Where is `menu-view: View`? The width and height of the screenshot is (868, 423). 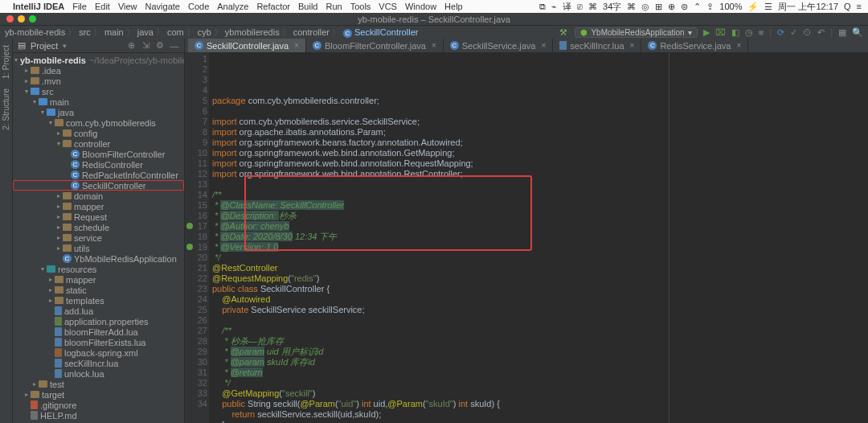 menu-view: View is located at coordinates (128, 6).